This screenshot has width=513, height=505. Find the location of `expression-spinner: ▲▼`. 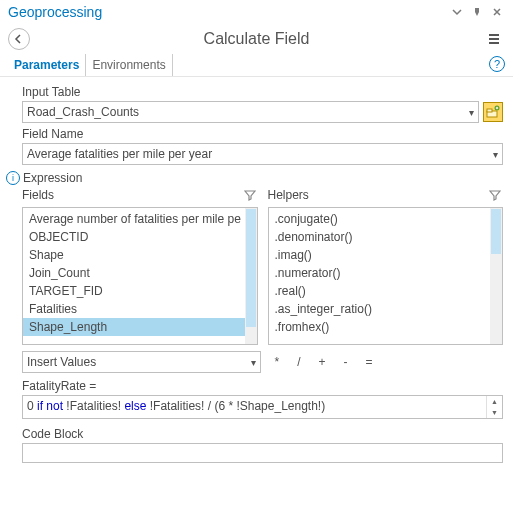

expression-spinner: ▲▼ is located at coordinates (494, 407).